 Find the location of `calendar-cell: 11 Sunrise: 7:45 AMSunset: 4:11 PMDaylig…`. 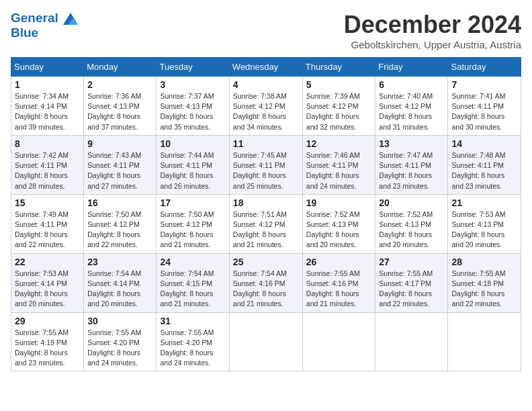

calendar-cell: 11 Sunrise: 7:45 AMSunset: 4:11 PMDaylig… is located at coordinates (266, 165).